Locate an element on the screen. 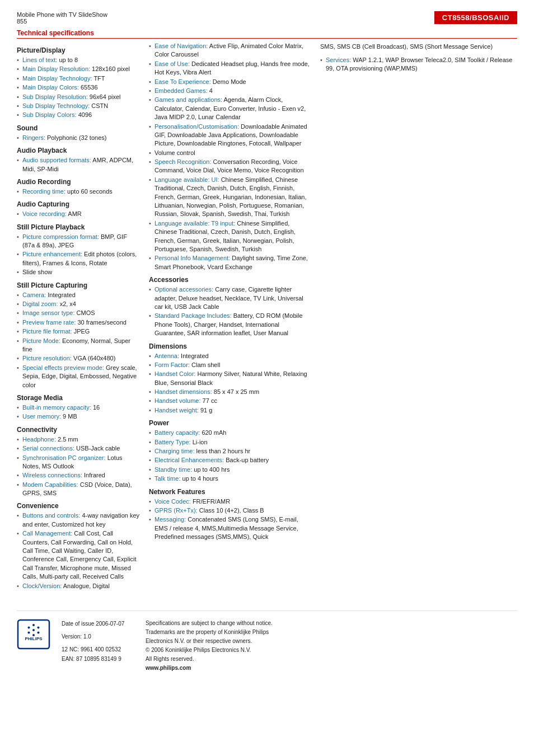 Image resolution: width=534 pixels, height=756 pixels. list-item: Language available: UI: Chinese Simplifi… is located at coordinates (230, 197).